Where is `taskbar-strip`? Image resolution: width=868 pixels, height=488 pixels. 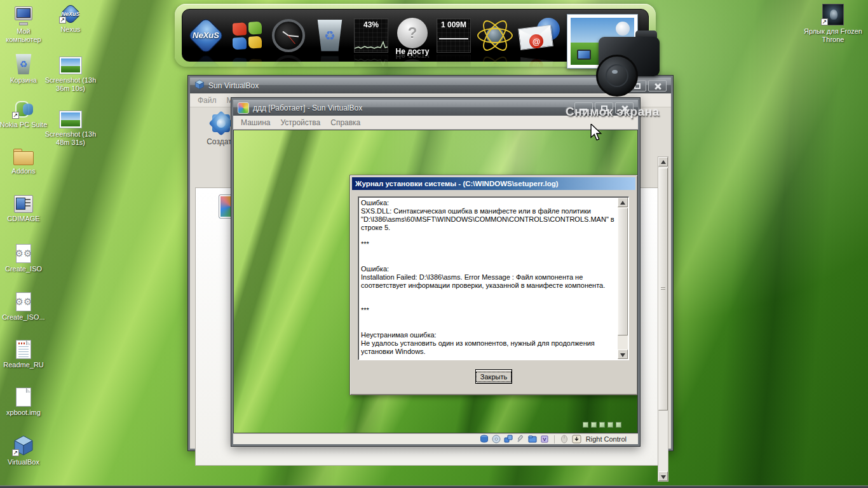 taskbar-strip is located at coordinates (434, 487).